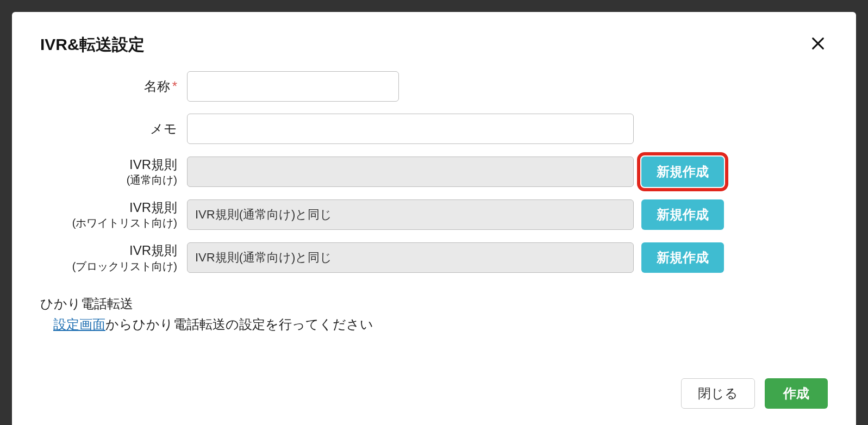  I want to click on hikari-desc-suffix: からひかり電話転送の設定を行ってください, so click(239, 324).